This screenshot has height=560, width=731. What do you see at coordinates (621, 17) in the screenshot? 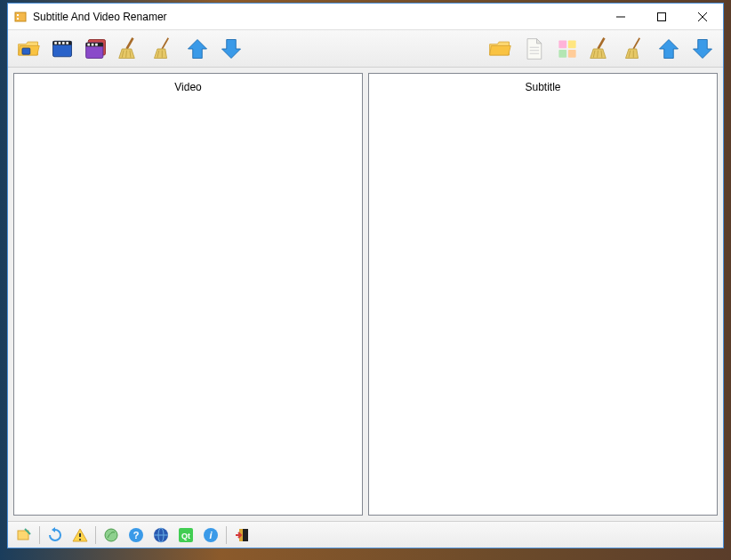
I see `minimize-button` at bounding box center [621, 17].